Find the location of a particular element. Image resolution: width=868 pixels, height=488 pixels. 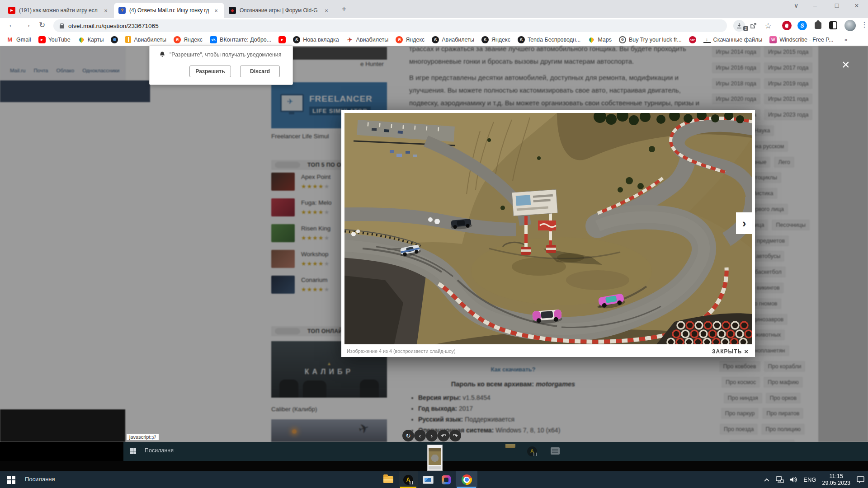

system-tray: ENG 11:1529.05.2023 is located at coordinates (815, 480).